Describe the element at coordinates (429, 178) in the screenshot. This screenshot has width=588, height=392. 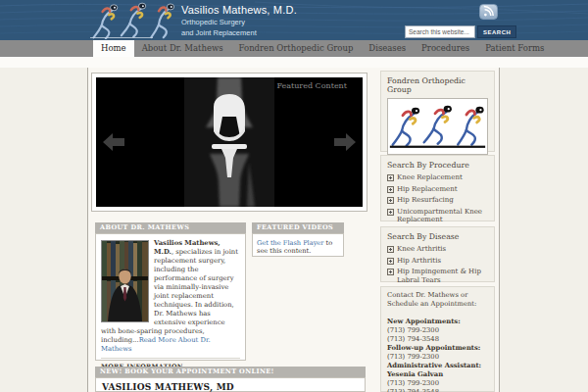
I see `procedure-link-label: Knee Replacement` at that location.